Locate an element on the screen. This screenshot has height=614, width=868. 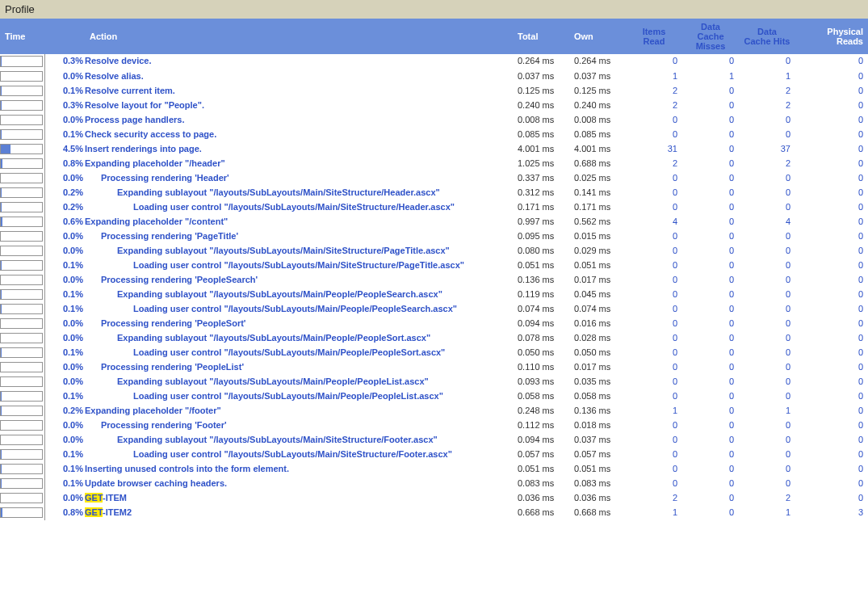
col-action: Action is located at coordinates (299, 36).